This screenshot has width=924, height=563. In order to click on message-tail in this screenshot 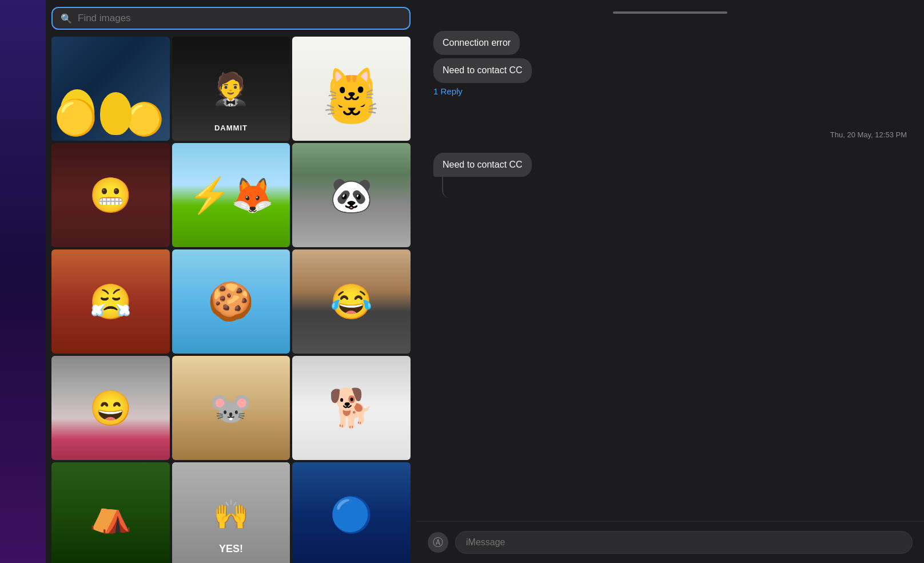, I will do `click(448, 186)`.